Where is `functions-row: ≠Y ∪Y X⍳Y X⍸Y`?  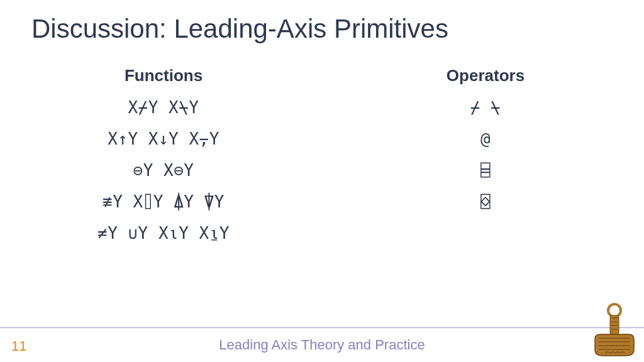 functions-row: ≠Y ∪Y X⍳Y X⍸Y is located at coordinates (164, 233).